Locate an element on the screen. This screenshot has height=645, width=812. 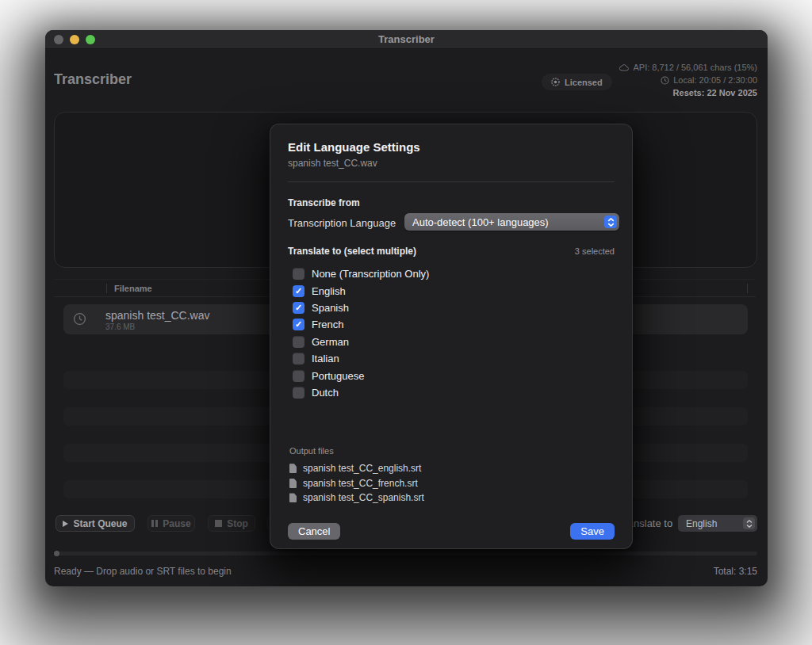
transcription-language-label: Transcription Language is located at coordinates (342, 223).